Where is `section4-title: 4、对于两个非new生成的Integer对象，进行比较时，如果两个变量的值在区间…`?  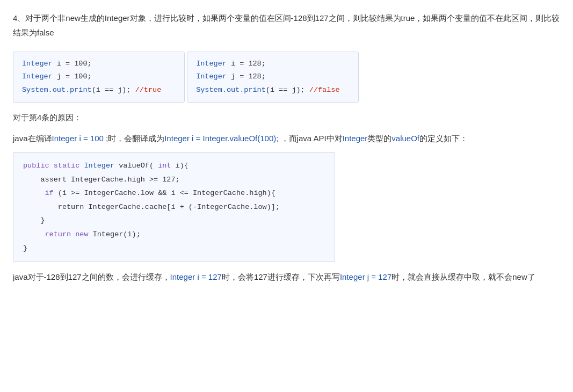 section4-title: 4、对于两个非new生成的Integer对象，进行比较时，如果两个变量的值在区间… is located at coordinates (287, 25).